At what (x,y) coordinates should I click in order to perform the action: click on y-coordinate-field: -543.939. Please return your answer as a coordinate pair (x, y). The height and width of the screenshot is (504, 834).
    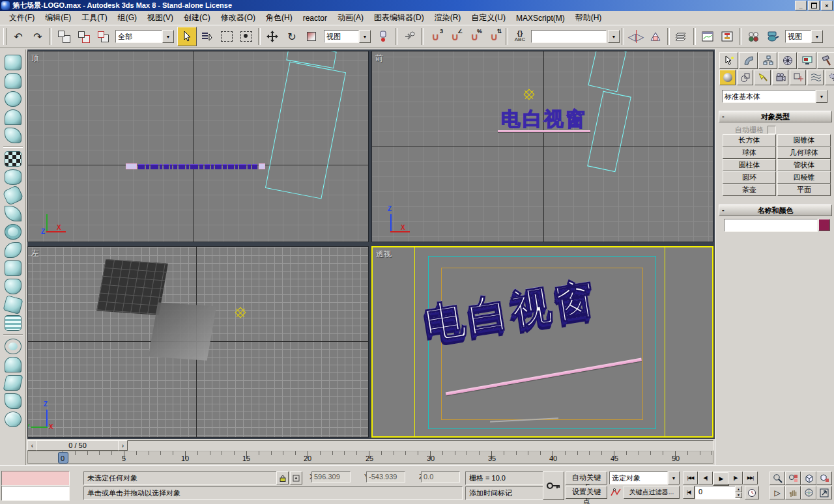
    Looking at the image, I should click on (386, 477).